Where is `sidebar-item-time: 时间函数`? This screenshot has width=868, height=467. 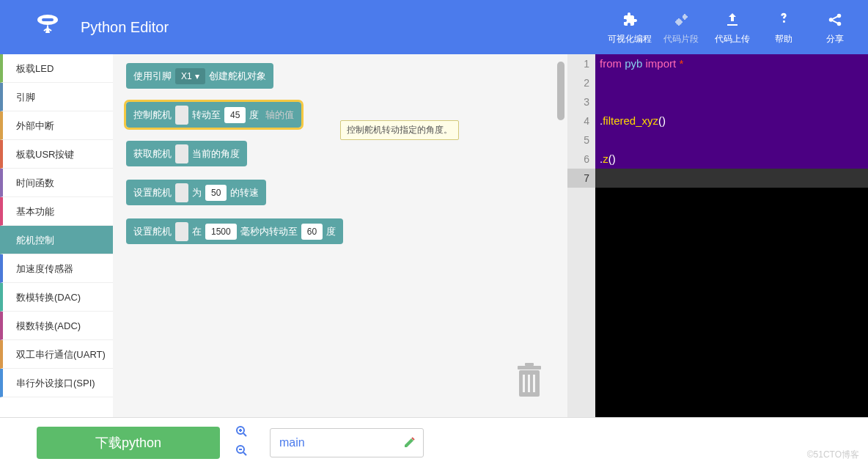
sidebar-item-time: 时间函数 is located at coordinates (56, 183).